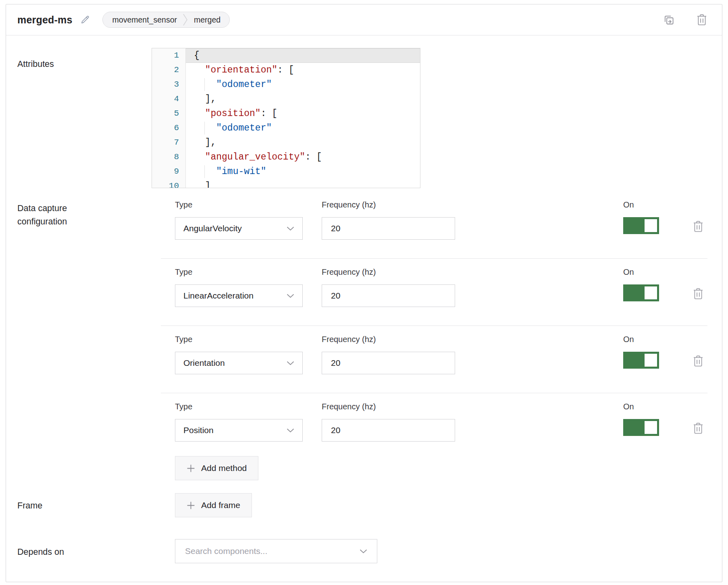 Image resolution: width=728 pixels, height=585 pixels. Describe the element at coordinates (30, 506) in the screenshot. I see `frame-label: Frame` at that location.